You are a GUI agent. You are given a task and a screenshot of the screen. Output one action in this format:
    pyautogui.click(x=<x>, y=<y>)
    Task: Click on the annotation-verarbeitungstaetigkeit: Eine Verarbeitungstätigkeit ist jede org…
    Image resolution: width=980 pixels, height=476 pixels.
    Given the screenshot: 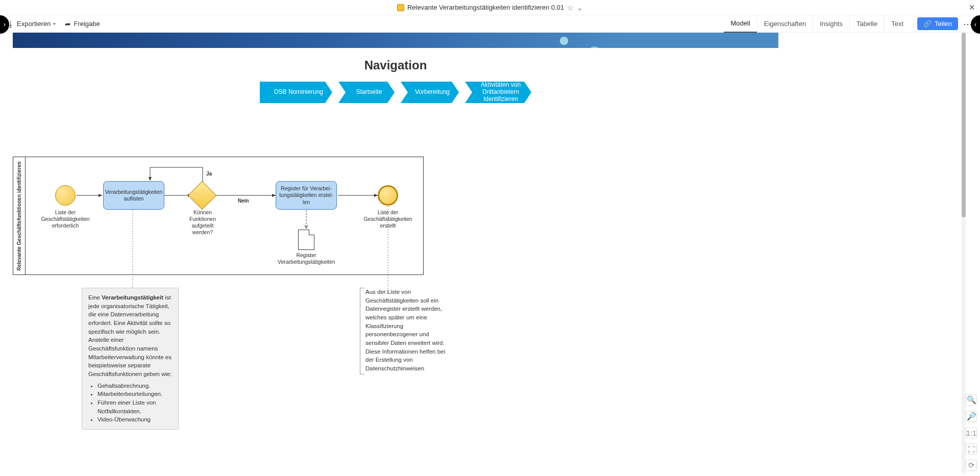 What is the action you would take?
    pyautogui.click(x=130, y=359)
    